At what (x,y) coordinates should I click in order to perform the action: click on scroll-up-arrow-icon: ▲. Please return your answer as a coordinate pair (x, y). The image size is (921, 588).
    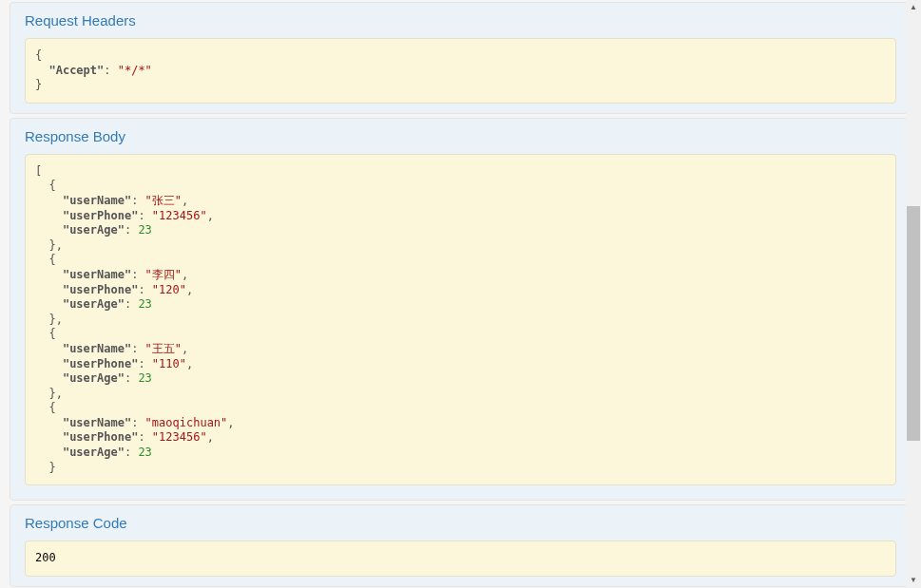
    Looking at the image, I should click on (913, 8).